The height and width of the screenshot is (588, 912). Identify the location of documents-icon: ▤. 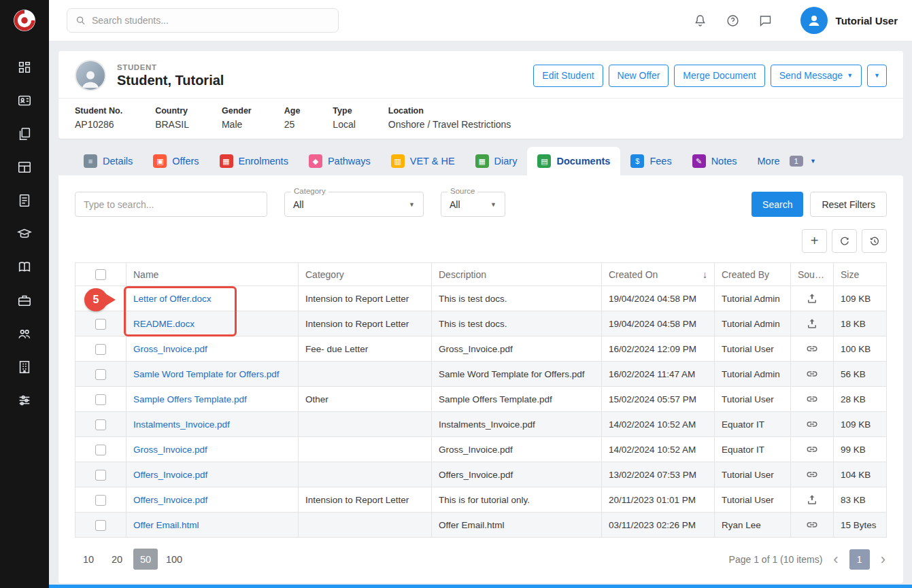
(544, 161).